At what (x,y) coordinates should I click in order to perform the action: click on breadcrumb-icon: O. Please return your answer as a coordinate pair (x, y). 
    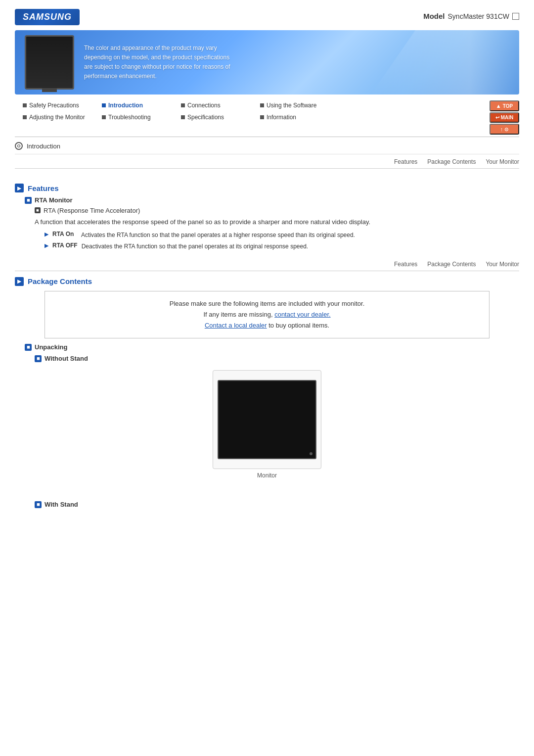
    Looking at the image, I should click on (19, 146).